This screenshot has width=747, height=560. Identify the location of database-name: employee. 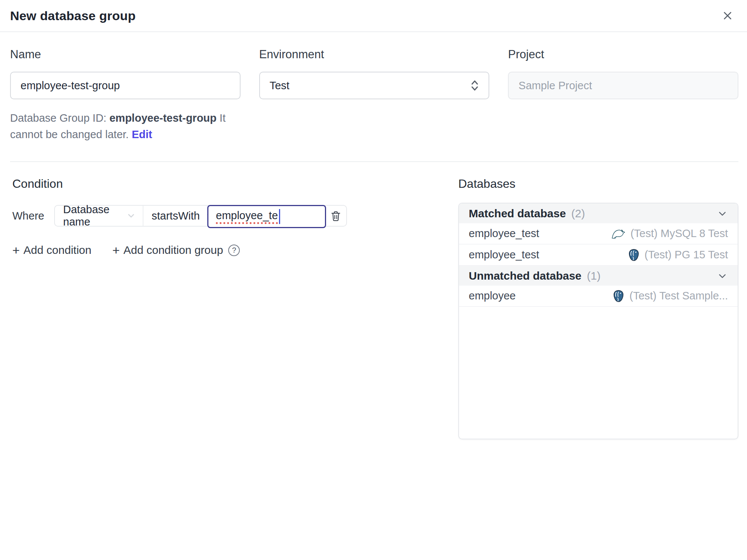
(492, 296).